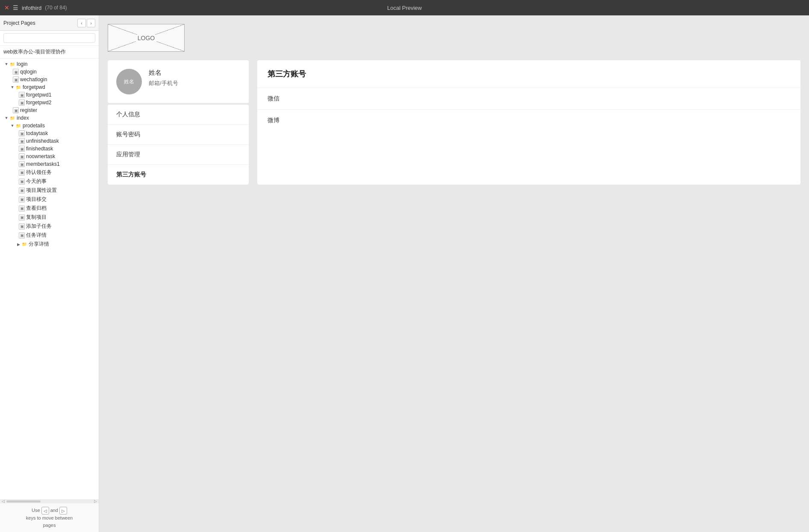  I want to click on tree-label-noownertask: noownertask, so click(41, 156).